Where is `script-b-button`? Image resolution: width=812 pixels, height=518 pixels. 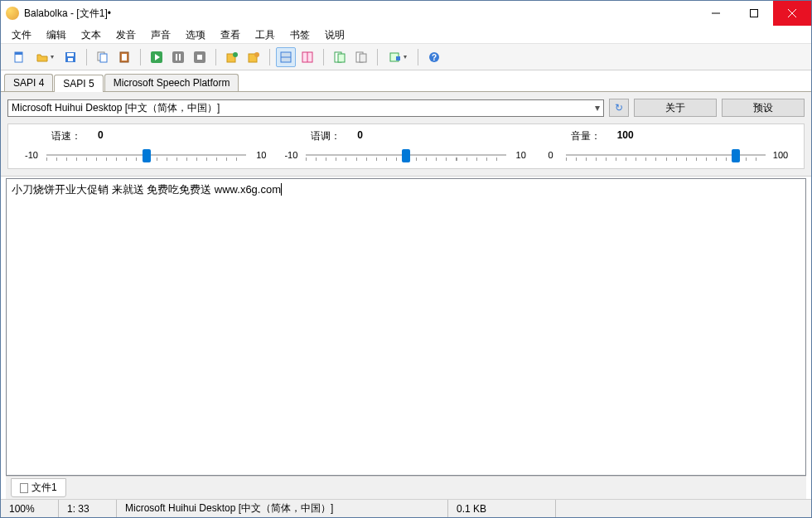
script-b-button is located at coordinates (361, 57).